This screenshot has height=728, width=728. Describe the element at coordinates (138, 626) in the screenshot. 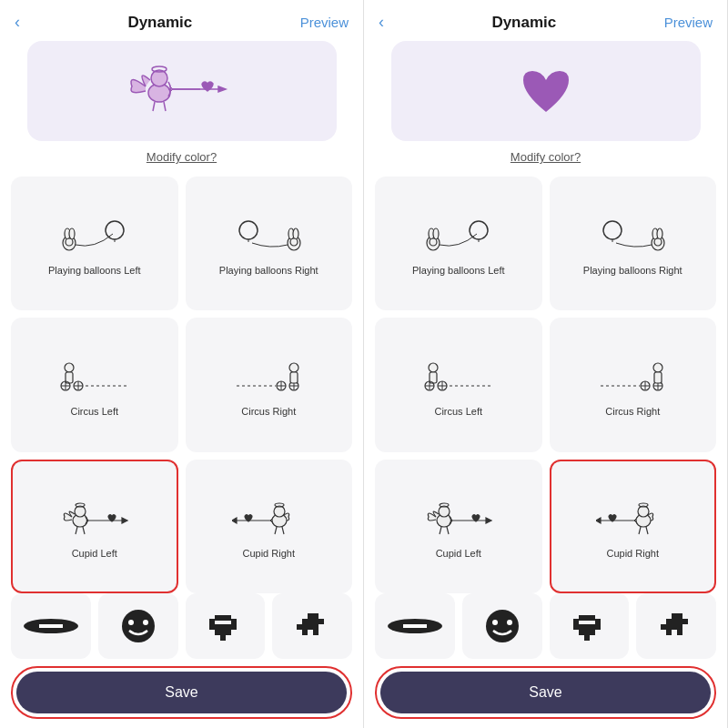

I see `pixel-smiley-icon` at that location.